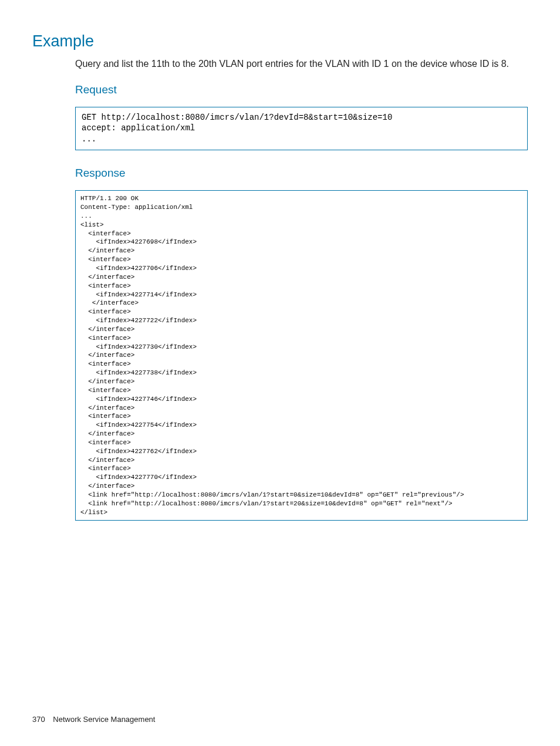  I want to click on page-footer: 370 Network Service Management, so click(94, 720).